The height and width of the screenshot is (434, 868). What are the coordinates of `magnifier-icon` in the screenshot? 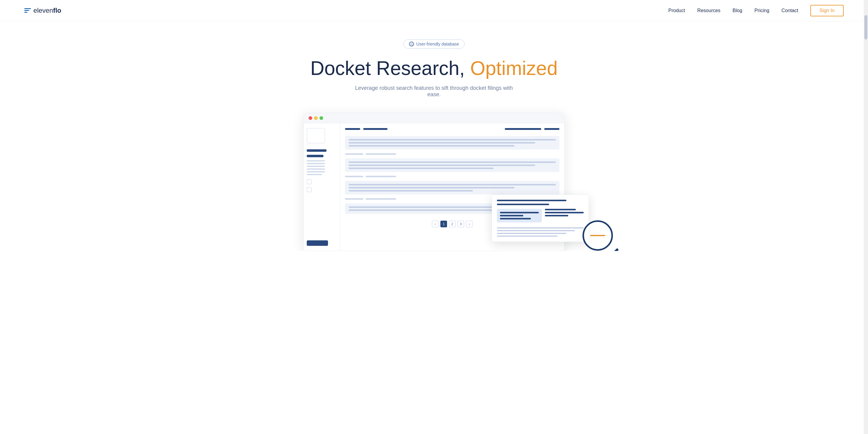 It's located at (598, 236).